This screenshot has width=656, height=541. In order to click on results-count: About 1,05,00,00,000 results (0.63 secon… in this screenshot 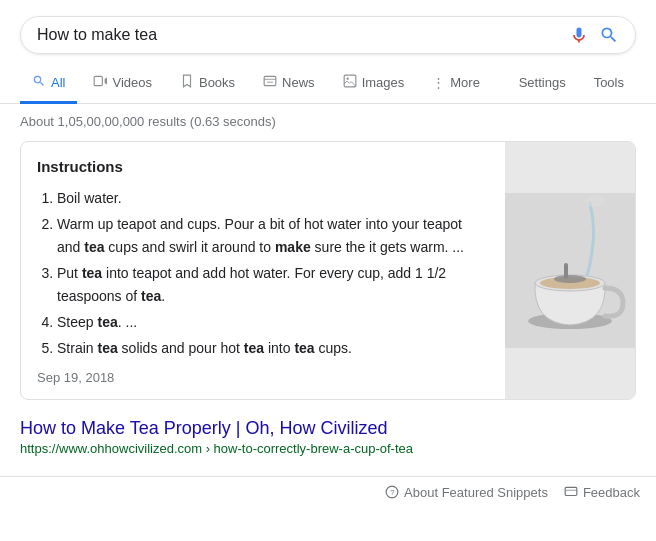, I will do `click(328, 120)`.